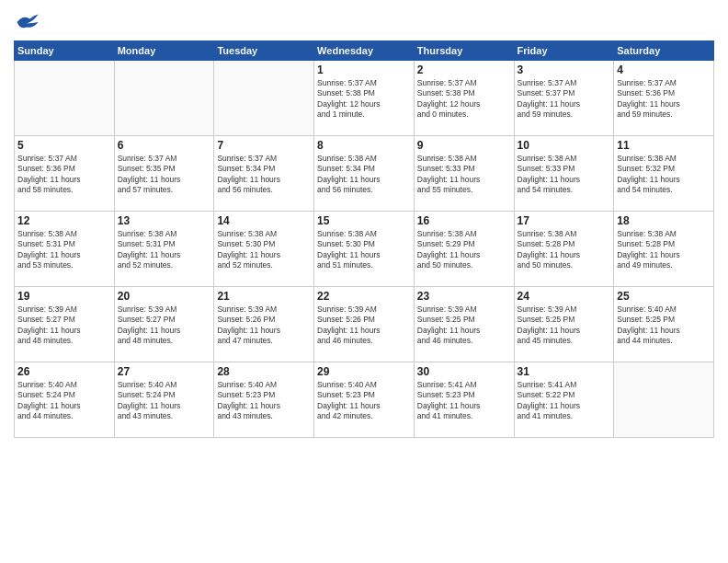 Image resolution: width=728 pixels, height=563 pixels. Describe the element at coordinates (664, 326) in the screenshot. I see `day-info: Sunrise: 5:40 AM Sunset: 5:25 PM Dayligh…` at that location.